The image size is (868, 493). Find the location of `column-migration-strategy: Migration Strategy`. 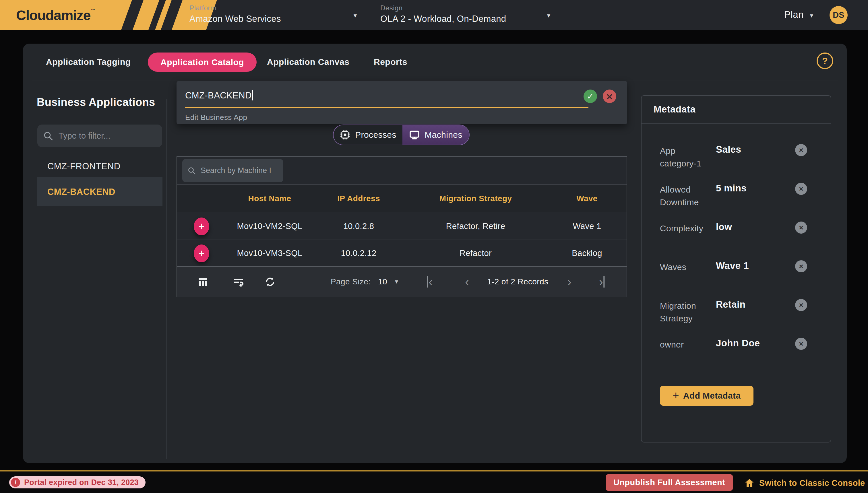

column-migration-strategy: Migration Strategy is located at coordinates (475, 198).